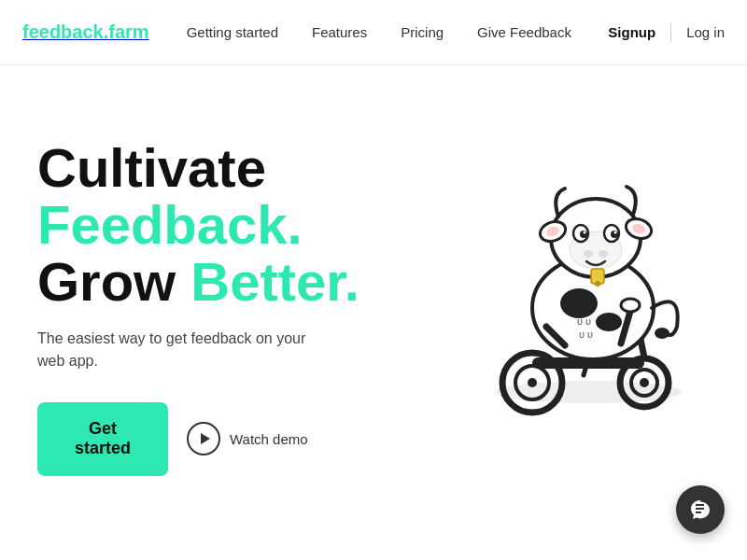 The width and height of the screenshot is (747, 560). I want to click on header: feedback.farm Getting started Features P…, so click(374, 33).